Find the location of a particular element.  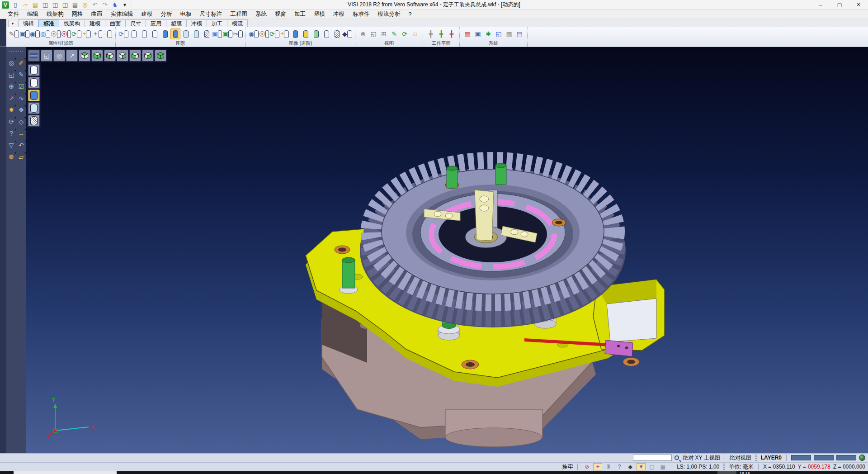

show-entities-icon: ◉ is located at coordinates (35, 34).